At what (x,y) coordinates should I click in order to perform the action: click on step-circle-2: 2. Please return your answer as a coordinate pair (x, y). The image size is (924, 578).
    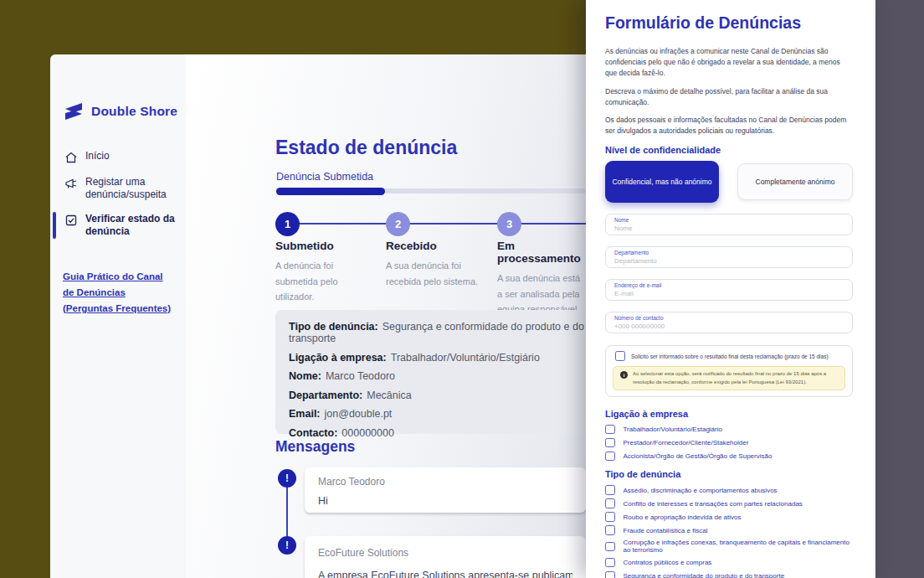
    Looking at the image, I should click on (398, 224).